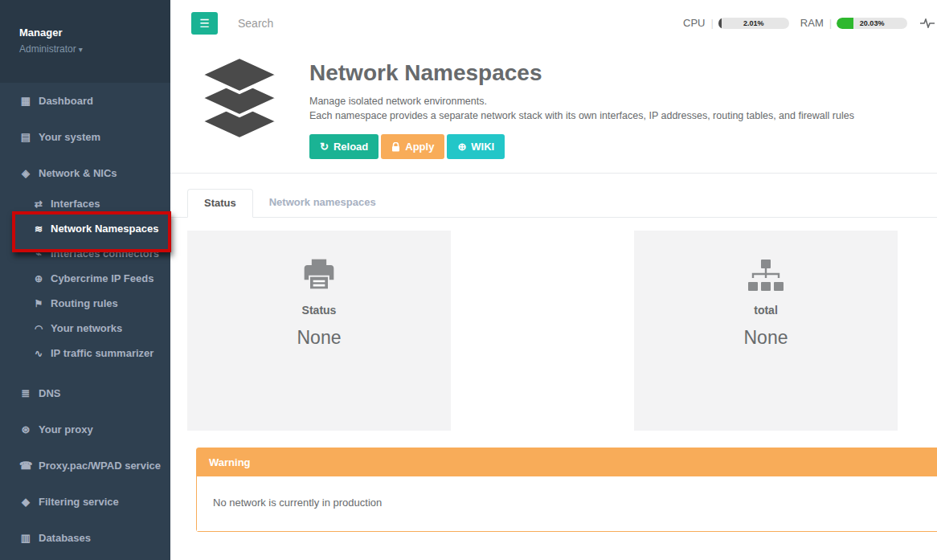 This screenshot has height=560, width=937. I want to click on warning-panel-title: Warning, so click(567, 463).